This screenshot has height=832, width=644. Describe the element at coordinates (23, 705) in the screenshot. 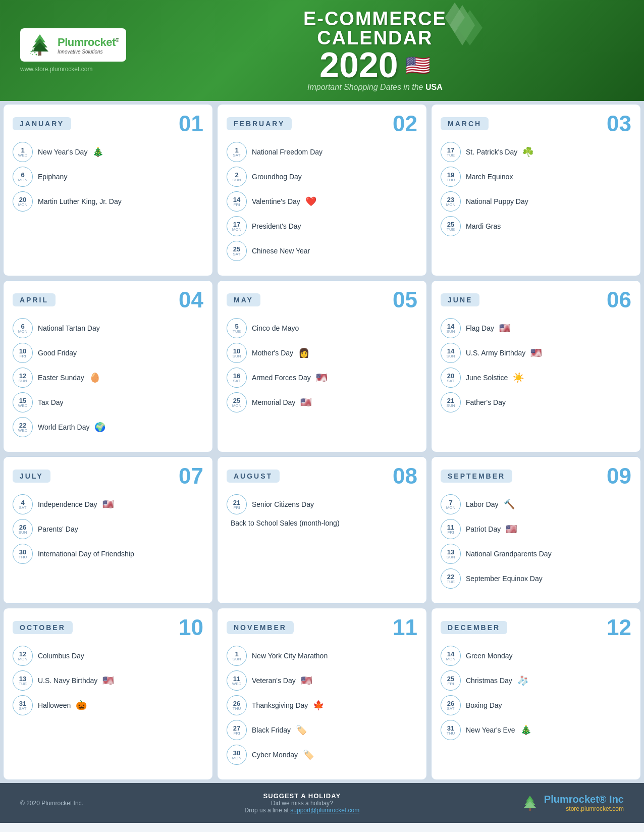

I see `day-badge: 31SAT` at that location.